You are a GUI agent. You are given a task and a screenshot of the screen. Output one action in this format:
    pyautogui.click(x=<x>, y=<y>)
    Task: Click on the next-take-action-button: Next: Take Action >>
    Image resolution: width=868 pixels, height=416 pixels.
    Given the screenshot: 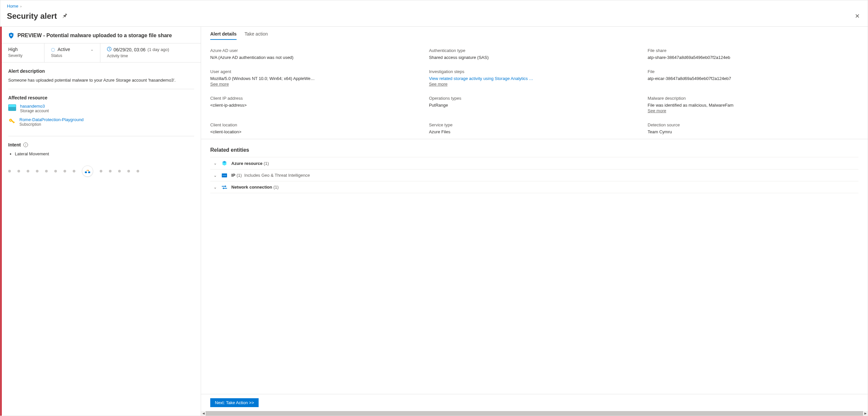 What is the action you would take?
    pyautogui.click(x=235, y=403)
    